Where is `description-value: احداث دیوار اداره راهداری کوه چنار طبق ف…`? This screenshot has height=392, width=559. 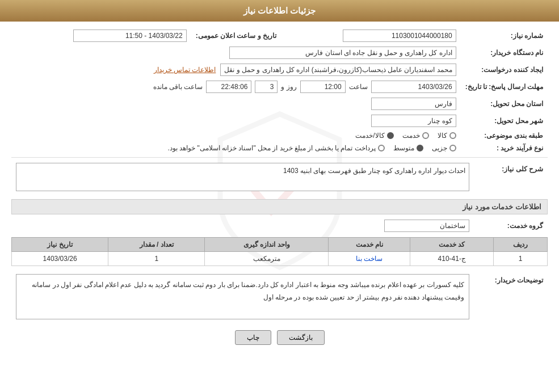
description-value: احداث دیوار اداره راهداری کوه چنار طبق ف… is located at coordinates (243, 177).